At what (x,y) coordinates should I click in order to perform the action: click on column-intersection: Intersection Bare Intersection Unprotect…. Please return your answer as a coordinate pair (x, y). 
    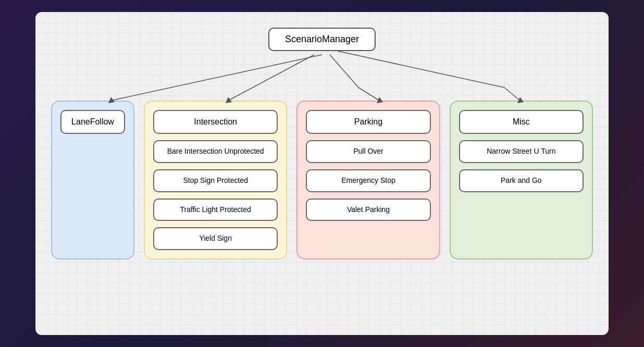
    Looking at the image, I should click on (216, 180).